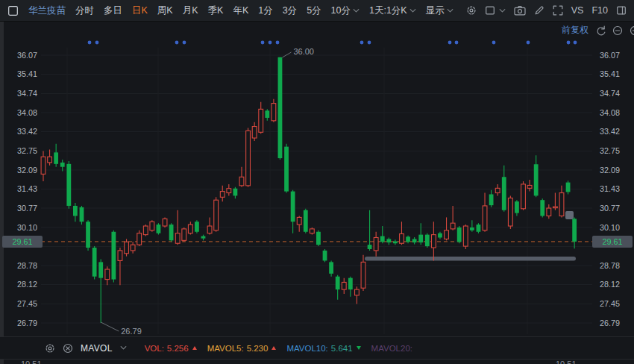 The width and height of the screenshot is (634, 364). I want to click on y-axis-label-right: 36.07, so click(610, 55).